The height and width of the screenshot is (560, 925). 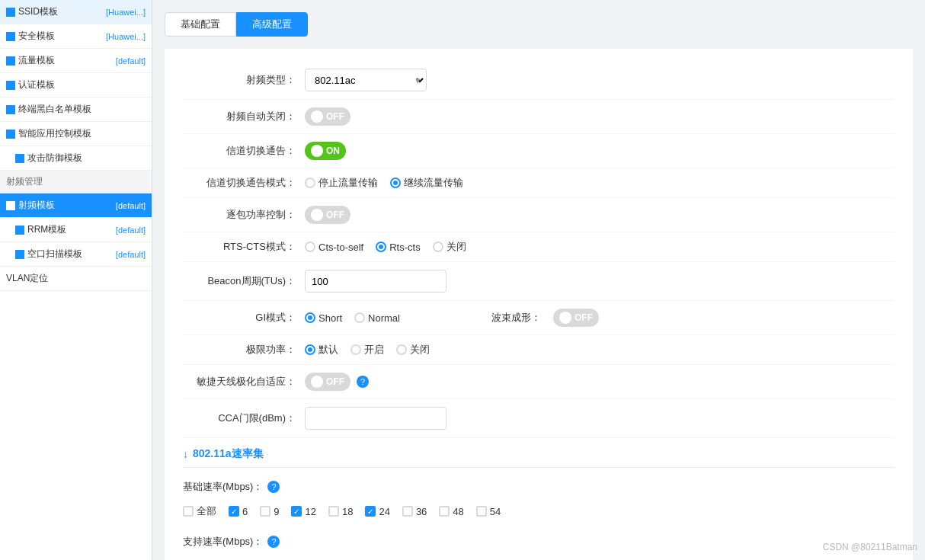 I want to click on tab-basic: 基础配置, so click(x=200, y=24).